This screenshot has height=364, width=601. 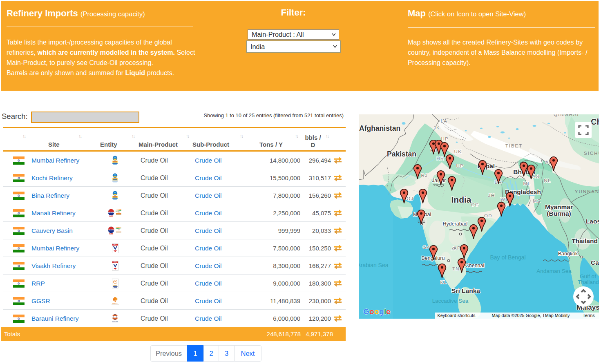 What do you see at coordinates (559, 207) in the screenshot?
I see `svg-text: Myanmar` at bounding box center [559, 207].